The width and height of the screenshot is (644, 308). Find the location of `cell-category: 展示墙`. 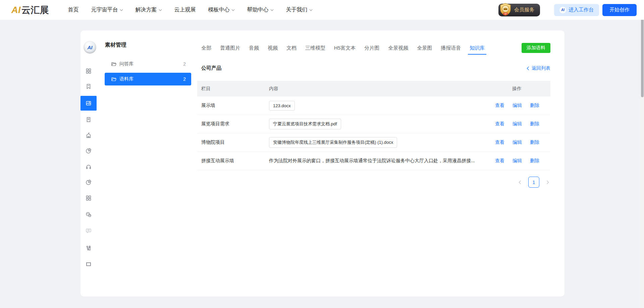

cell-category: 展示墙 is located at coordinates (231, 106).